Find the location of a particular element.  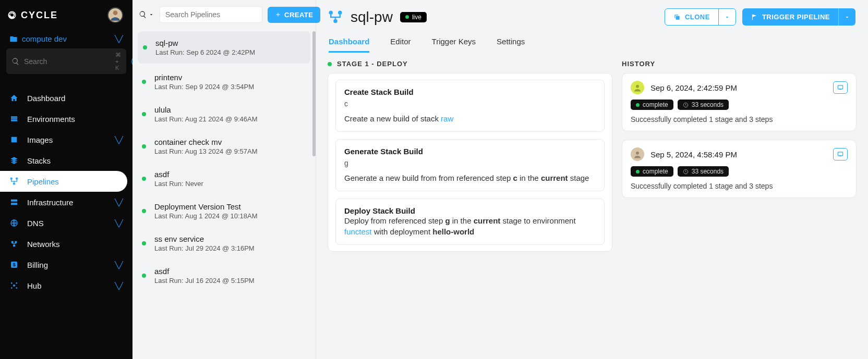

history-heading: HISTORY is located at coordinates (739, 67).